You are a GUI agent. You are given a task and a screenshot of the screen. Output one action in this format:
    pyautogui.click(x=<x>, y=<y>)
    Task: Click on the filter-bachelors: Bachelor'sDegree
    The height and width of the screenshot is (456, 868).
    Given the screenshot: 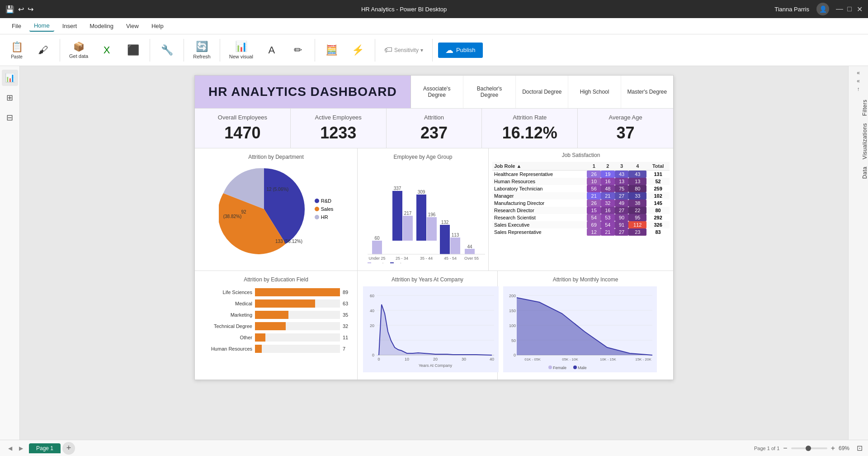 What is the action you would take?
    pyautogui.click(x=490, y=92)
    